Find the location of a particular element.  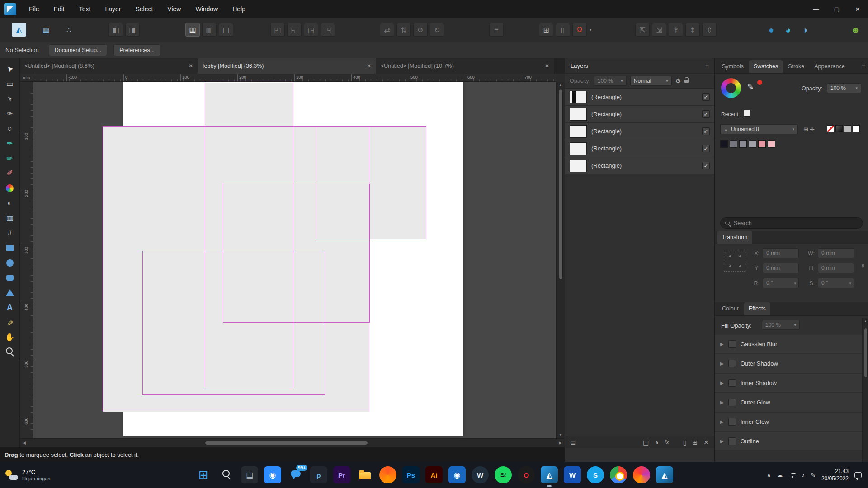

transform-field-input: 0 ° ▾ is located at coordinates (781, 283).